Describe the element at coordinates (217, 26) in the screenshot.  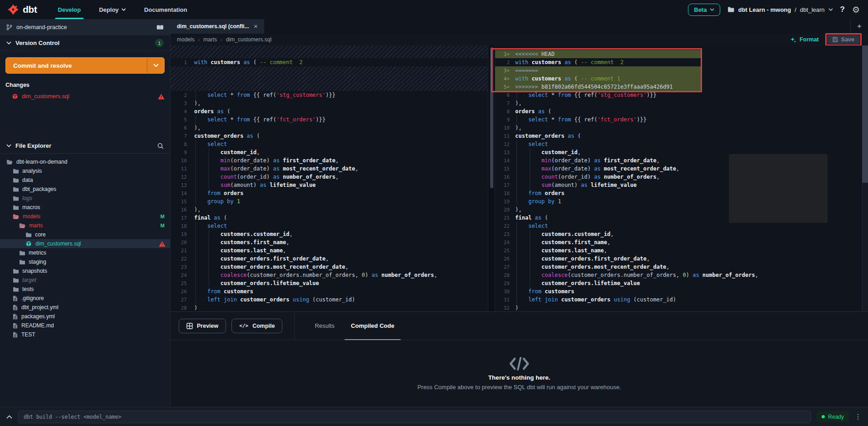
I see `tab-dim-customers: dim_customers.sql (confli... ✕` at that location.